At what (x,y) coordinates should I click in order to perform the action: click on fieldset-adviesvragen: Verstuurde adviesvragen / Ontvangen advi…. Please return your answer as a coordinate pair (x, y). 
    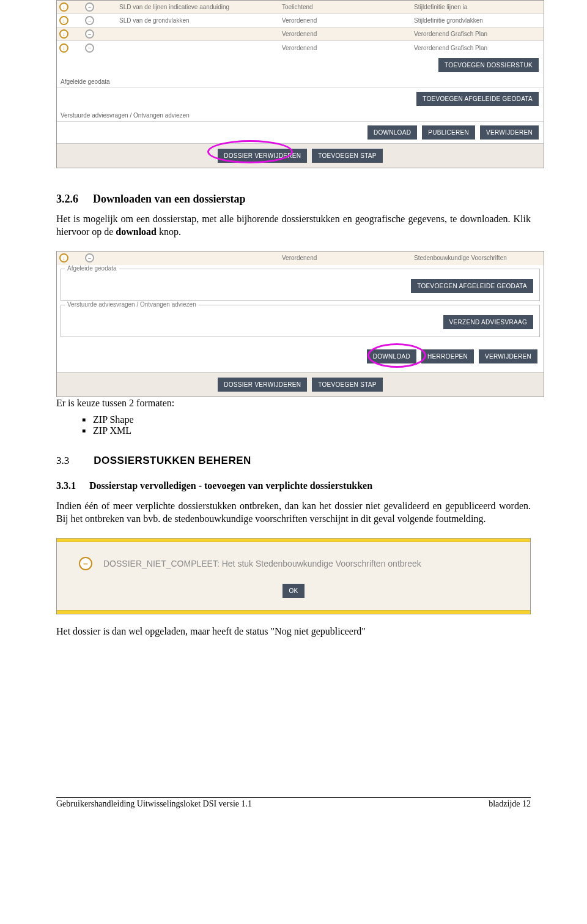
    Looking at the image, I should click on (300, 321).